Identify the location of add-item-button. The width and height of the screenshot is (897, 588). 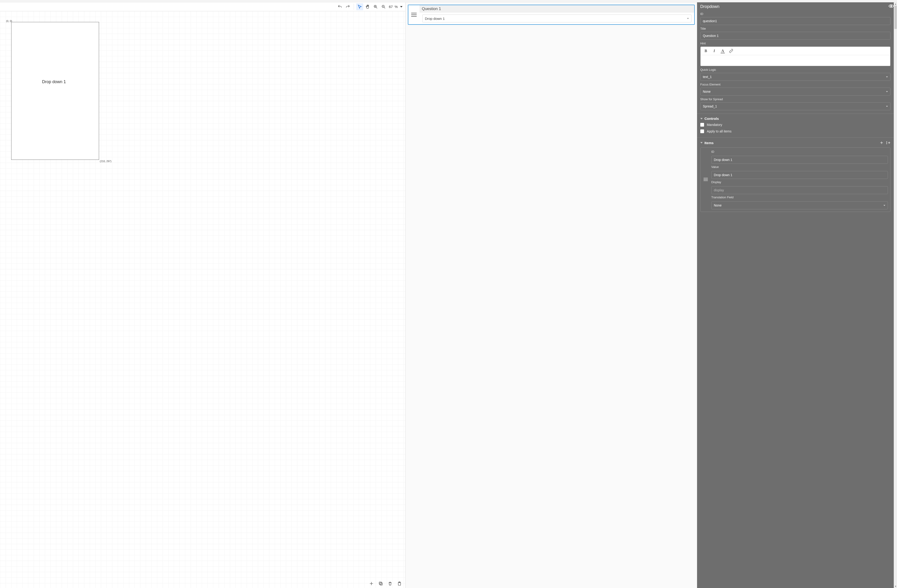
(882, 142).